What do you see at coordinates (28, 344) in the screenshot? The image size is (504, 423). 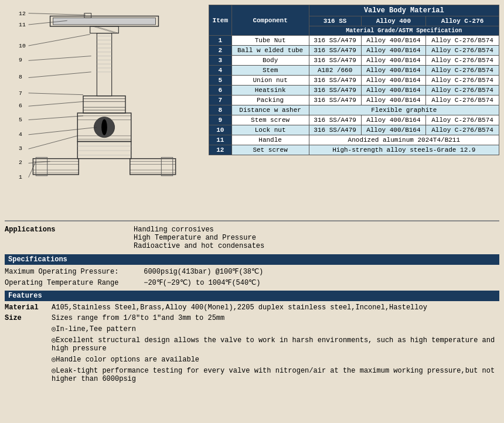 I see `structural-label` at bounding box center [28, 344].